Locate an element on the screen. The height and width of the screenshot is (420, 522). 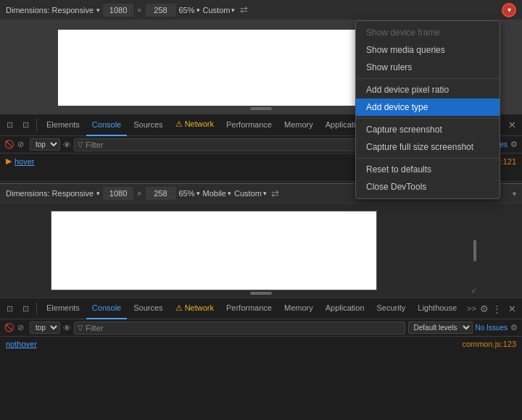
top-context-select: top is located at coordinates (45, 145).